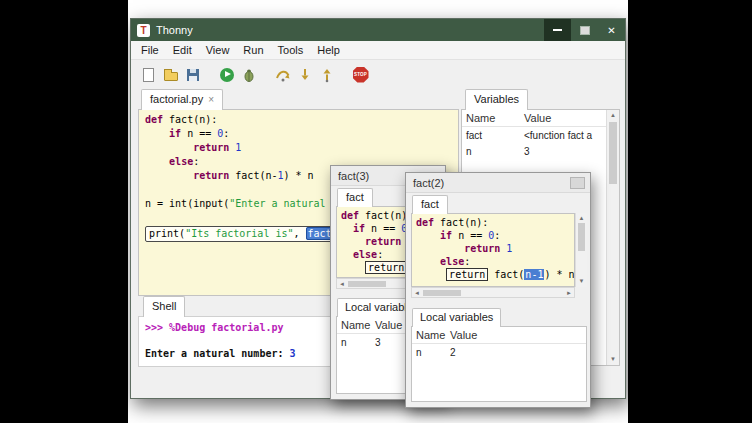 This screenshot has width=752, height=423. I want to click on menu-bar: FileEditViewRunToolsHelp, so click(378, 50).